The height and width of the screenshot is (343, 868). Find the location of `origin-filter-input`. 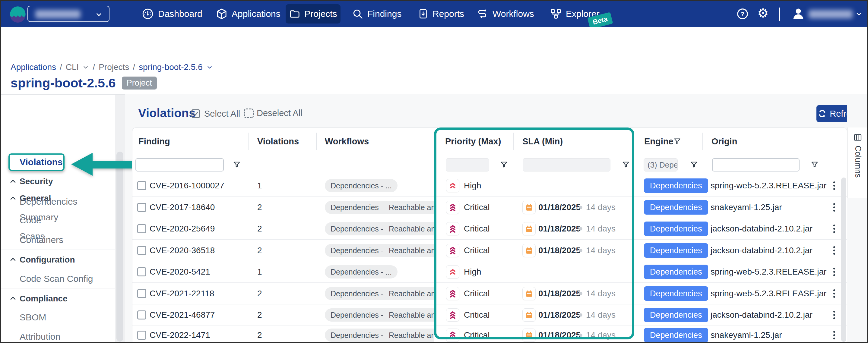

origin-filter-input is located at coordinates (756, 165).